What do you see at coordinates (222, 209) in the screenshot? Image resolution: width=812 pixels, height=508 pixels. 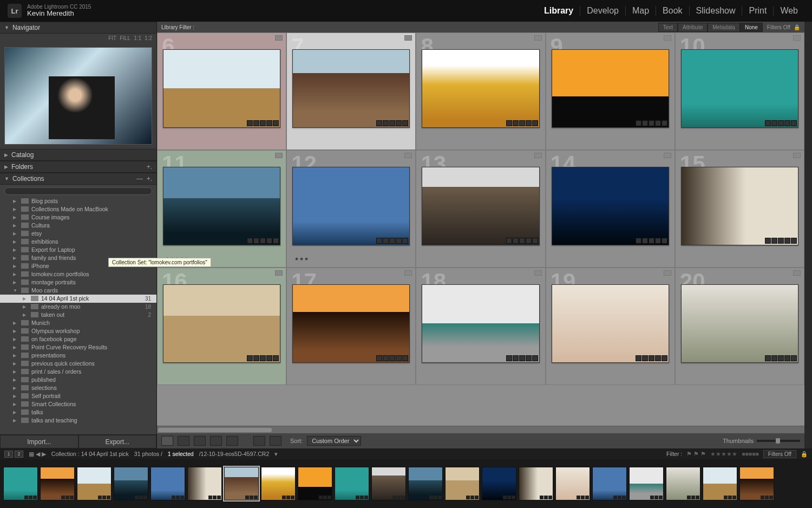 I see `grid-cell: 11★★★★★` at bounding box center [222, 209].